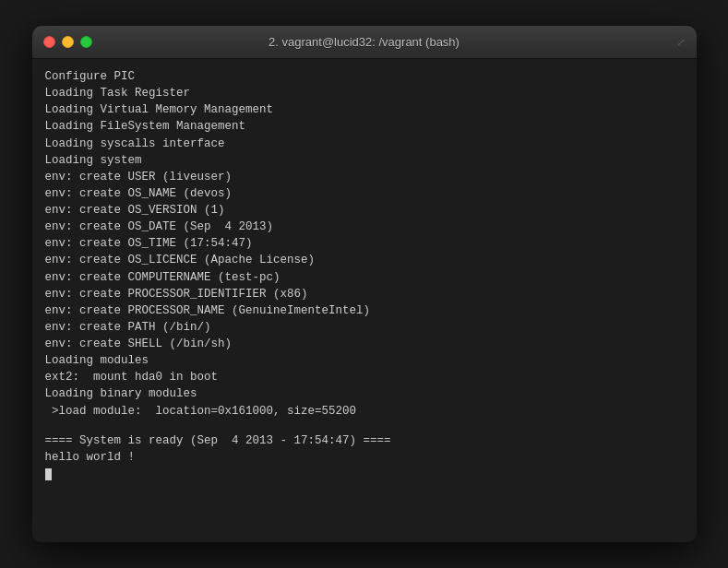 The width and height of the screenshot is (728, 568). I want to click on maximize-button, so click(87, 42).